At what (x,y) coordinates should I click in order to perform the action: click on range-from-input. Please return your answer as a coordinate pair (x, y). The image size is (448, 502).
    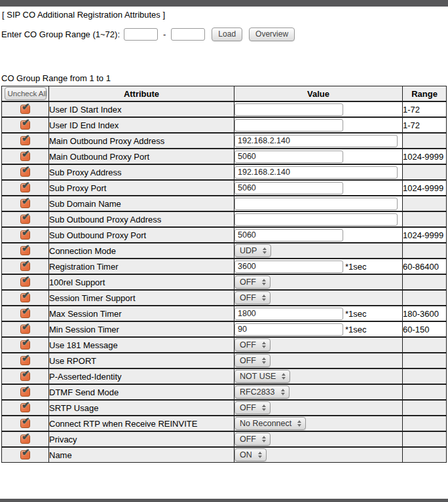
    Looking at the image, I should click on (141, 34).